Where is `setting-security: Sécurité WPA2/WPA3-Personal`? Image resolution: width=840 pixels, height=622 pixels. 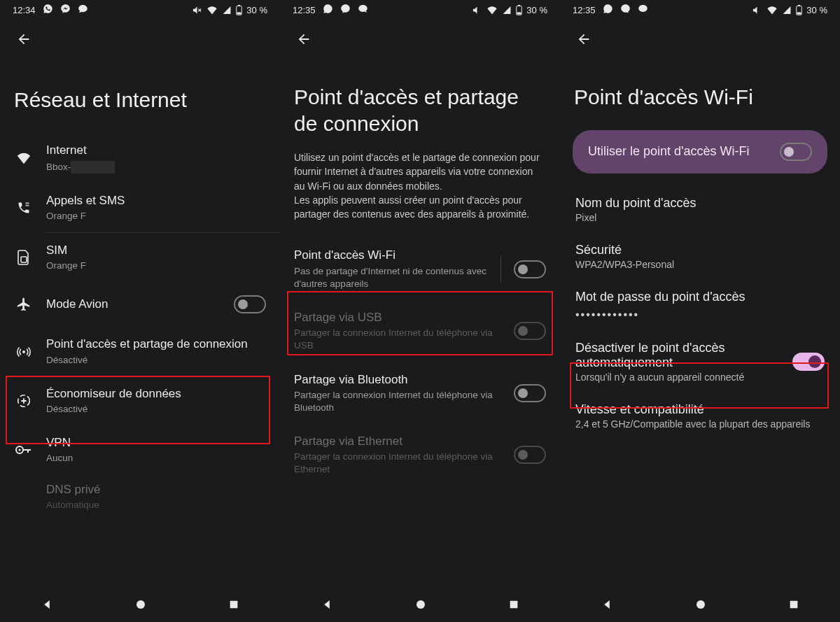
setting-security: Sécurité WPA2/WPA3-Personal is located at coordinates (700, 256).